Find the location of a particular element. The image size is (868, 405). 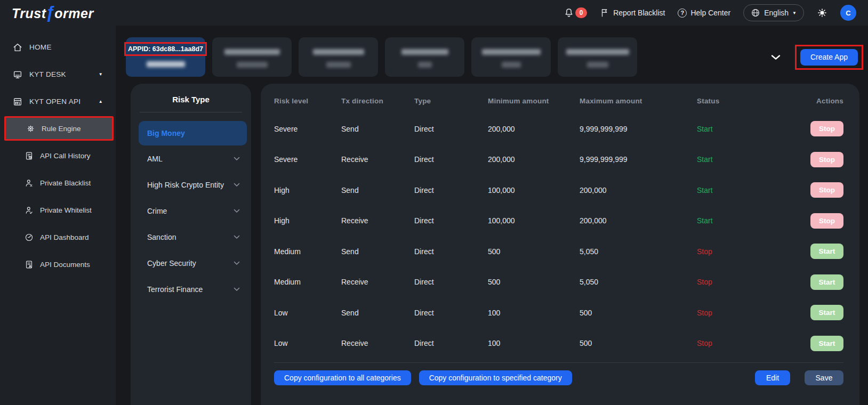

risk-type-item: Crime is located at coordinates (191, 211).